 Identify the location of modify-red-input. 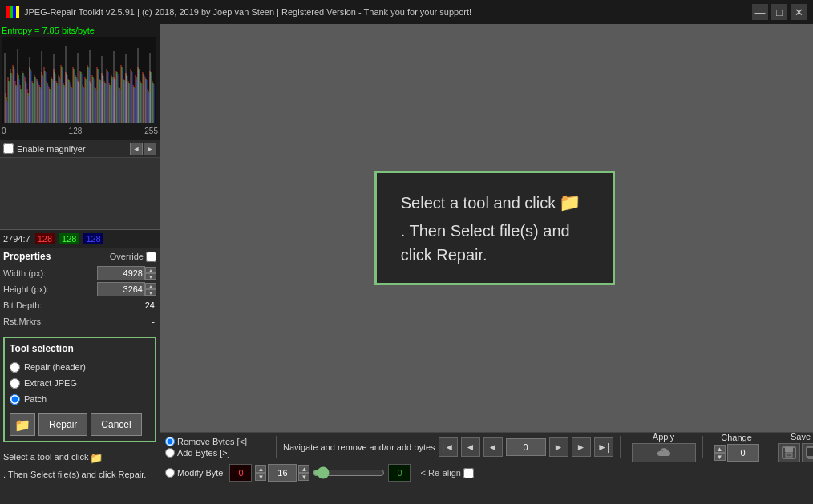
(241, 473).